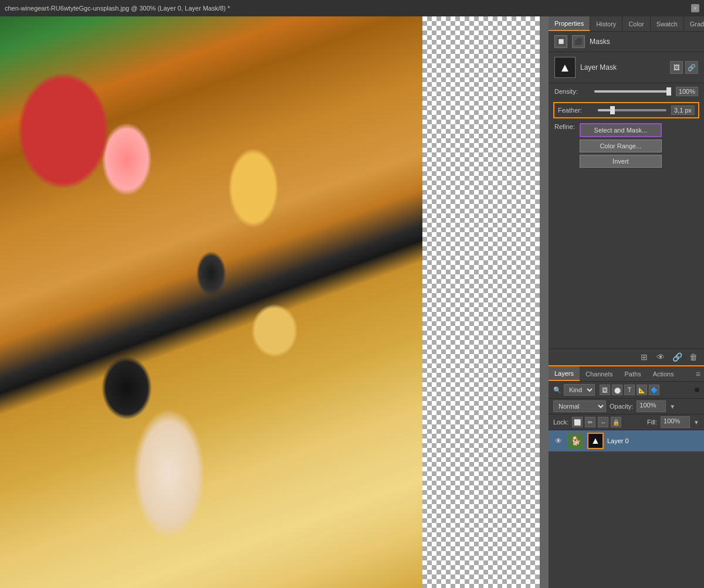 The height and width of the screenshot is (588, 704). I want to click on feather-row: Feather: 3,1 px, so click(627, 110).